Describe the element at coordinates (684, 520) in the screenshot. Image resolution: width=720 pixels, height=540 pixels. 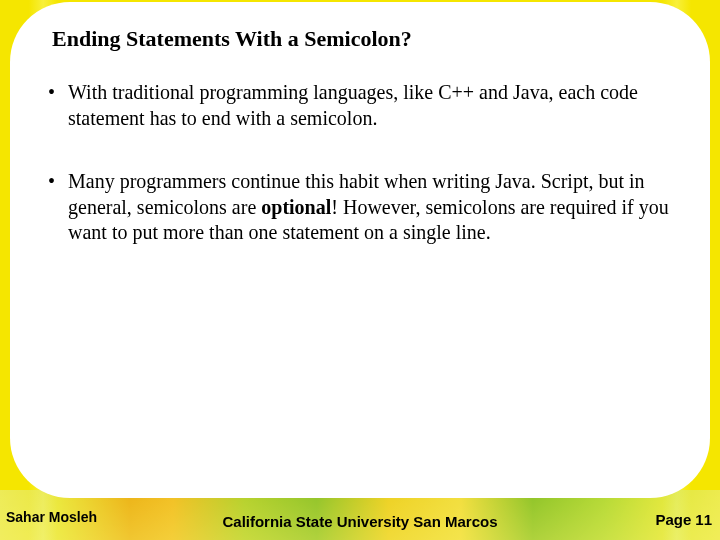
I see `footer-page: Page11` at that location.